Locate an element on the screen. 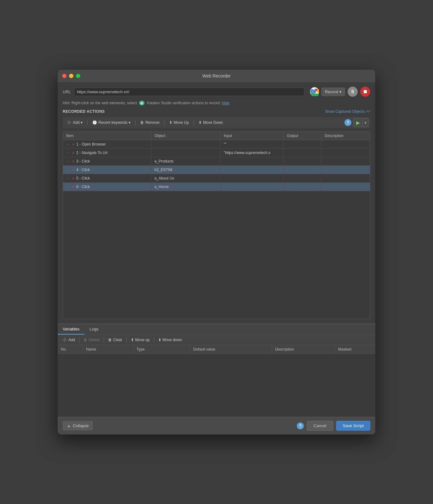 The height and width of the screenshot is (504, 433). footer-help-button: ? is located at coordinates (300, 426).